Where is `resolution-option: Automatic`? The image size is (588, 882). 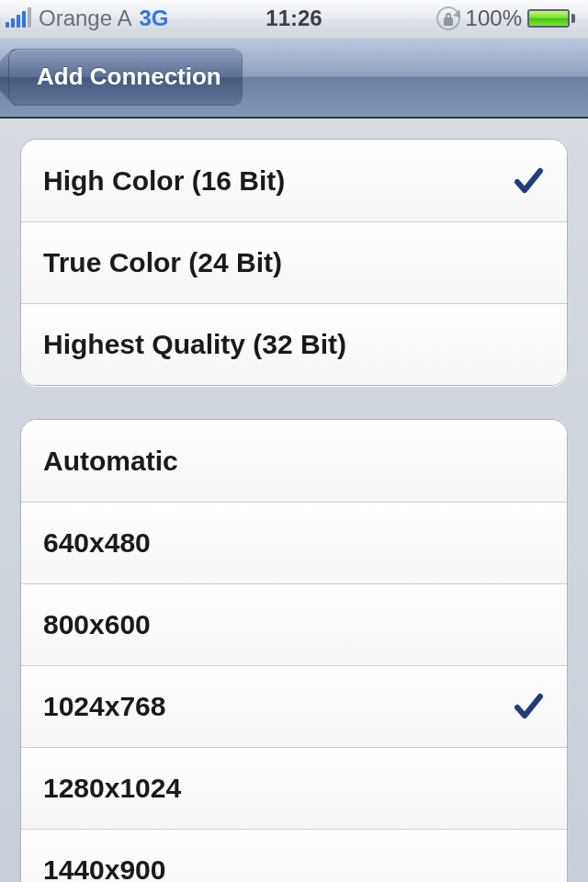
resolution-option: Automatic is located at coordinates (294, 461).